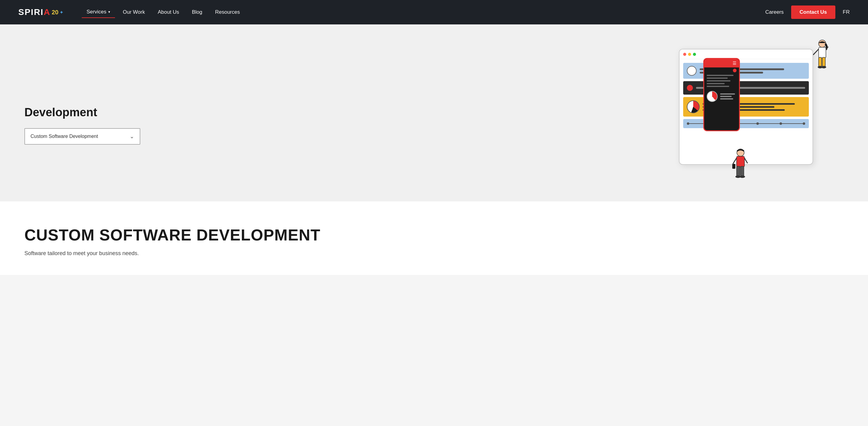 Image resolution: width=868 pixels, height=426 pixels. I want to click on phone-overlay: ☰, so click(722, 94).